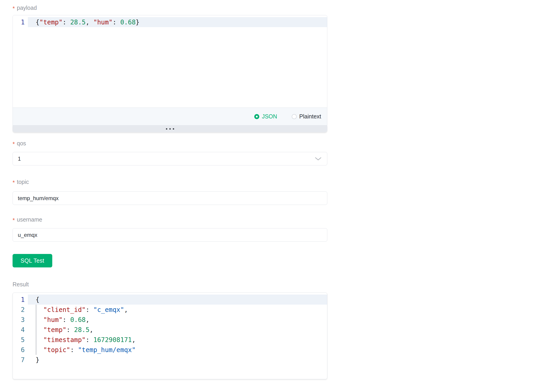 The width and height of the screenshot is (535, 392). Describe the element at coordinates (170, 129) in the screenshot. I see `editor-resize-handle` at that location.